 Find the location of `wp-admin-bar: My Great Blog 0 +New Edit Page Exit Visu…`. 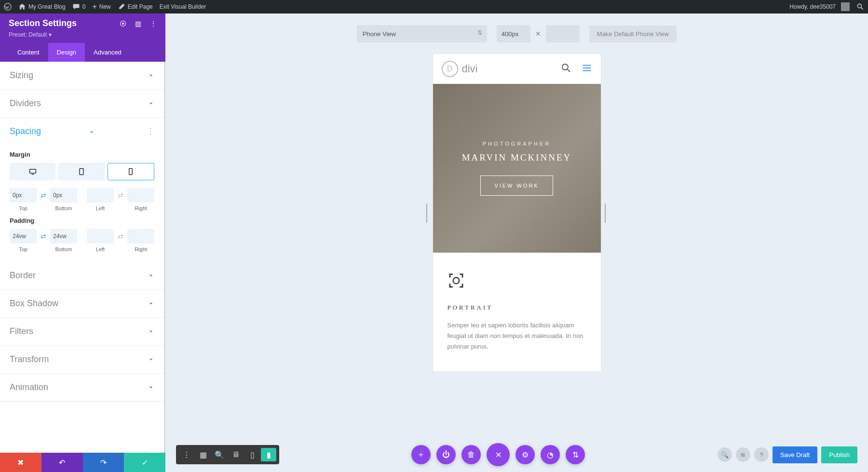

wp-admin-bar: My Great Blog 0 +New Edit Page Exit Visu… is located at coordinates (434, 7).